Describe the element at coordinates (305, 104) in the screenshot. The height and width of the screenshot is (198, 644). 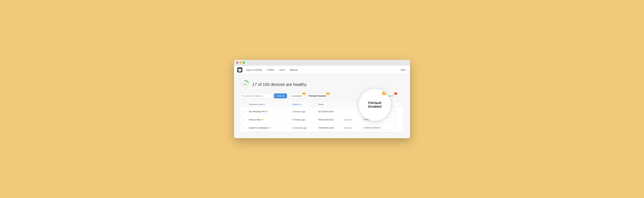
I see `th-checkin: Check-in ▾` at that location.